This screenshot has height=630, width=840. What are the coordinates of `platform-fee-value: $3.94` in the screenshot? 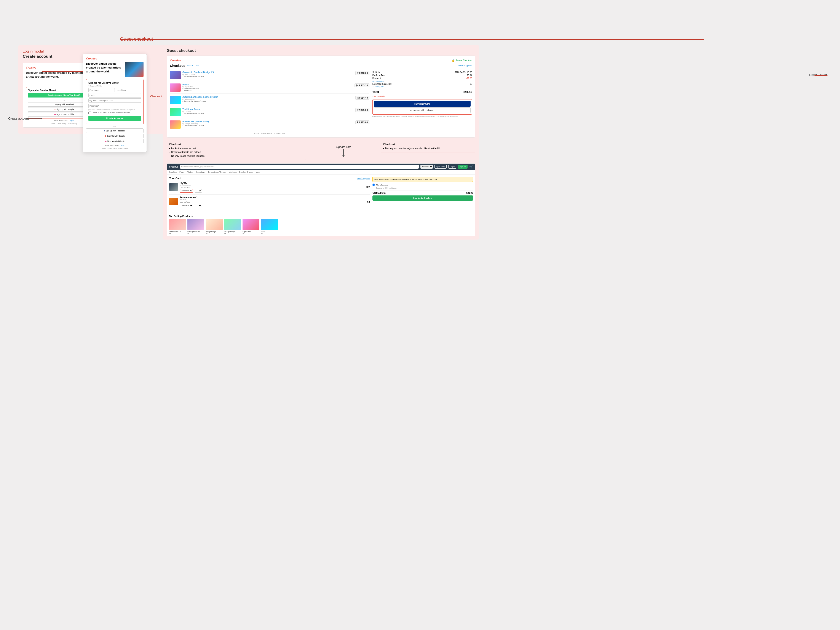 It's located at (469, 75).